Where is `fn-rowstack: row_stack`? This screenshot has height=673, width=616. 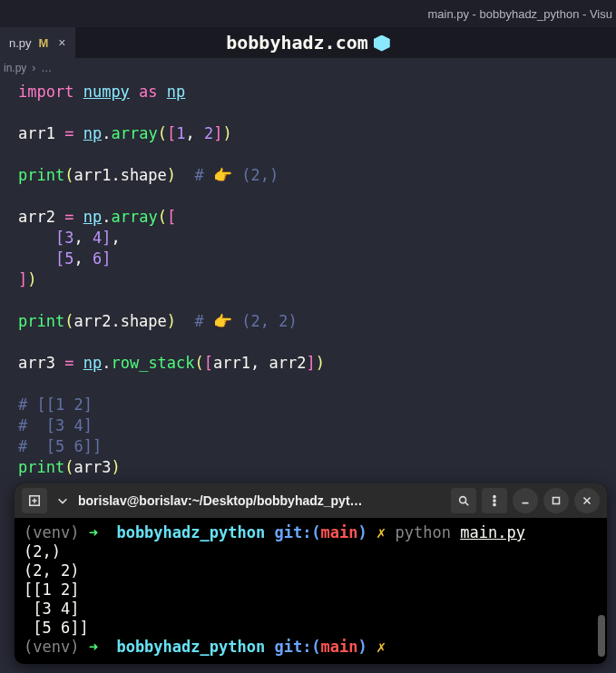
fn-rowstack: row_stack is located at coordinates (152, 363).